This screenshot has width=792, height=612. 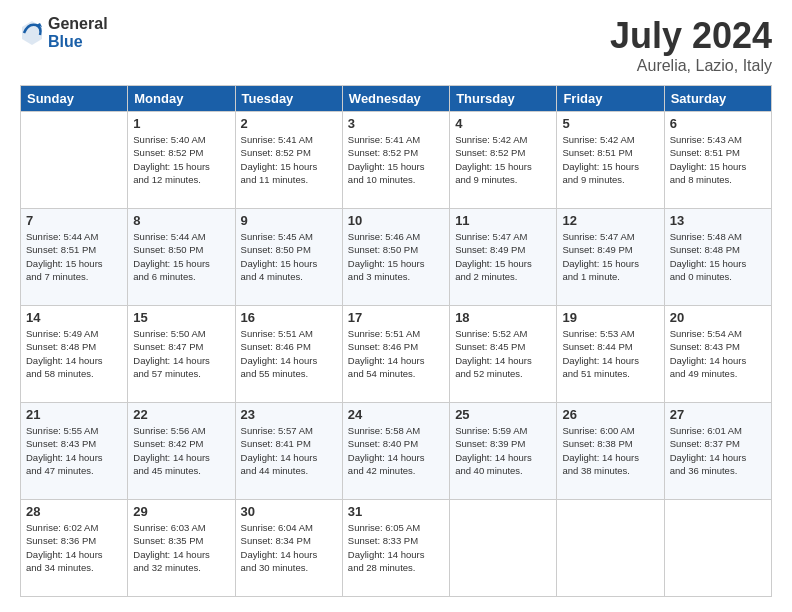 What do you see at coordinates (74, 318) in the screenshot?
I see `day-number: 14` at bounding box center [74, 318].